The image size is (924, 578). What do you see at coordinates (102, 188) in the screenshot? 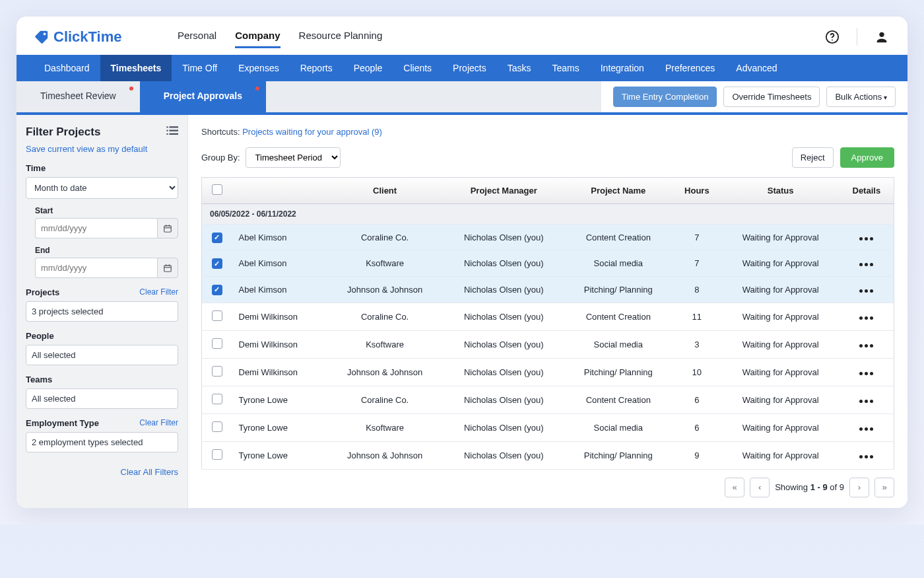
I see `time-range-select: Month to date` at bounding box center [102, 188].